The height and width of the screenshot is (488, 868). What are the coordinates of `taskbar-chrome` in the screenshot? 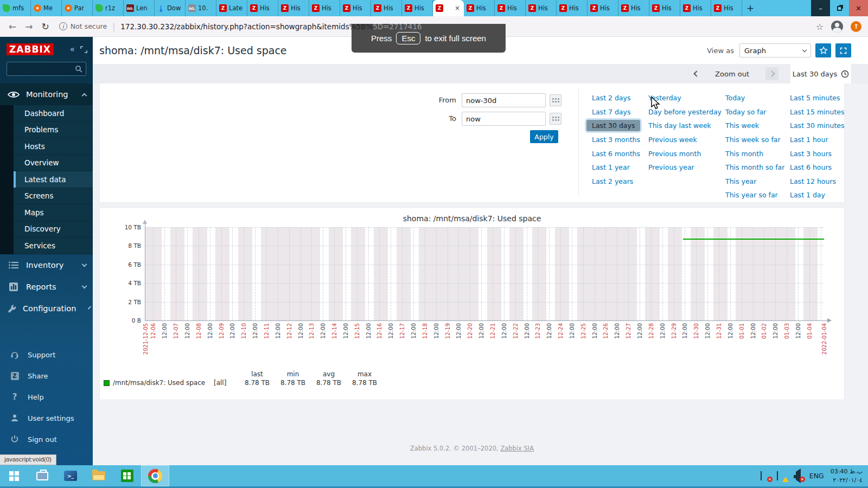 It's located at (155, 476).